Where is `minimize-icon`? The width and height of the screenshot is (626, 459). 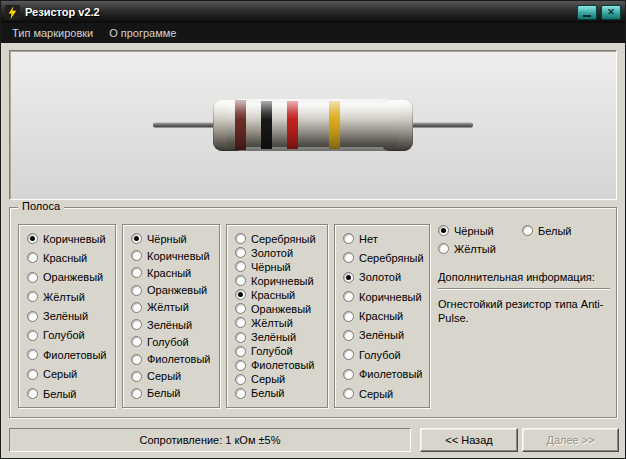 minimize-icon is located at coordinates (587, 16).